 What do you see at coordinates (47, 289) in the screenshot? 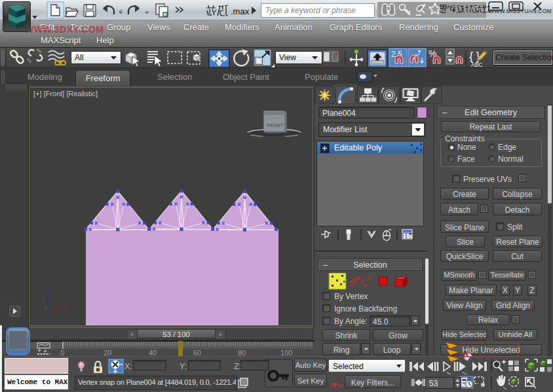
I see `svg-text: z` at bounding box center [47, 289].